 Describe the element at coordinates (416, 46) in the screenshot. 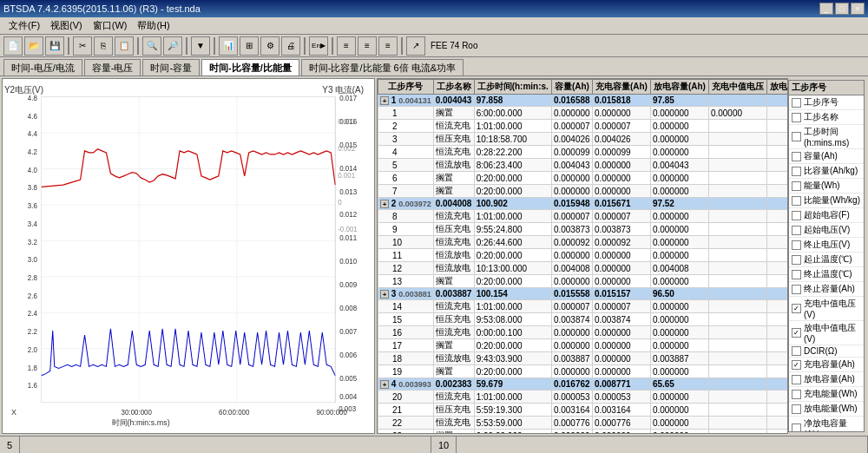

I see `export-button: ↗` at that location.